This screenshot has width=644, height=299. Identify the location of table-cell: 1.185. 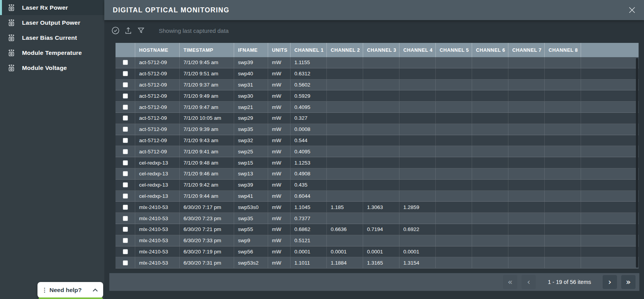
(345, 207).